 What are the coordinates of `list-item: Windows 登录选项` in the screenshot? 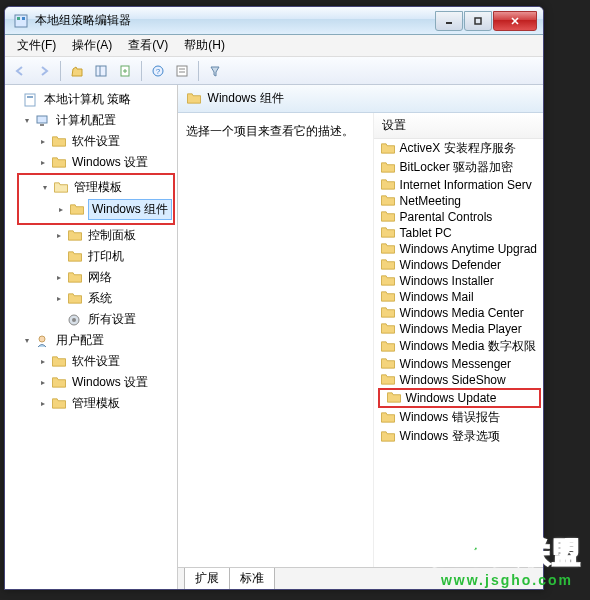 It's located at (458, 436).